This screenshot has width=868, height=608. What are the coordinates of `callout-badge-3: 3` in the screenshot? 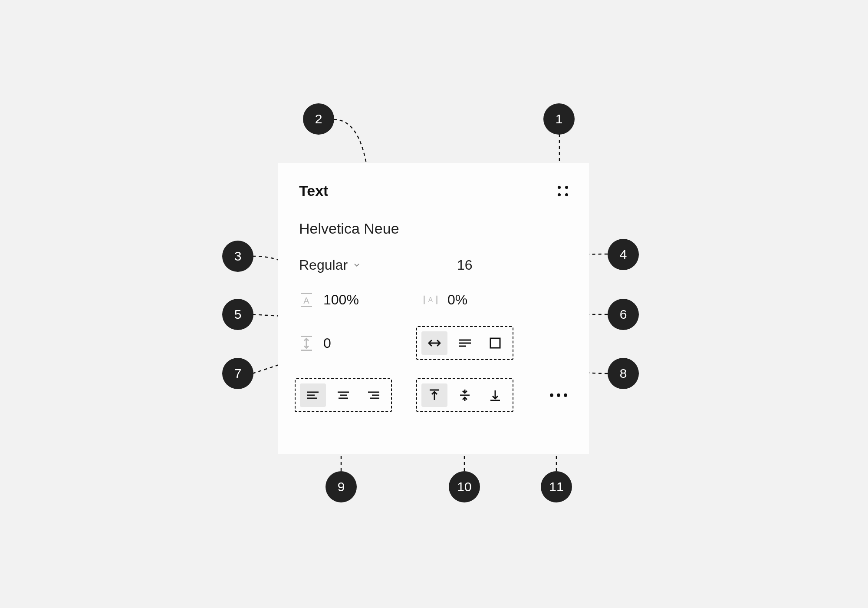 It's located at (238, 256).